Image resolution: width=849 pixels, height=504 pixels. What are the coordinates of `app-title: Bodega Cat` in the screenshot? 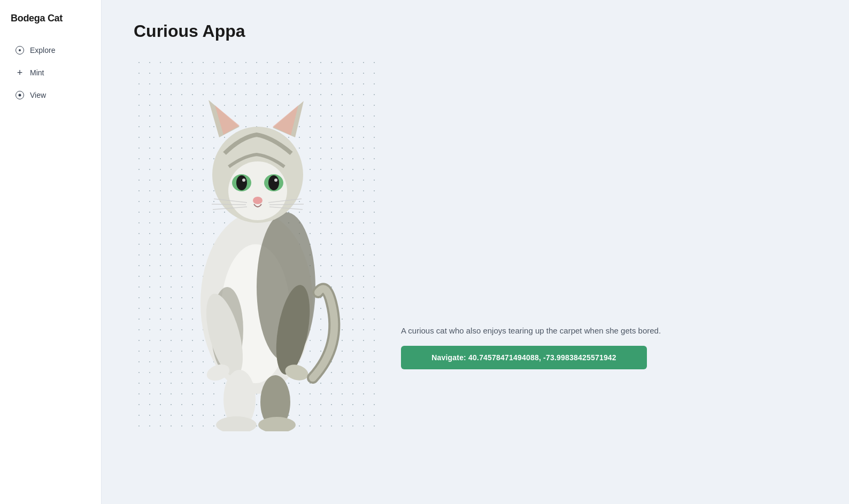 It's located at (50, 26).